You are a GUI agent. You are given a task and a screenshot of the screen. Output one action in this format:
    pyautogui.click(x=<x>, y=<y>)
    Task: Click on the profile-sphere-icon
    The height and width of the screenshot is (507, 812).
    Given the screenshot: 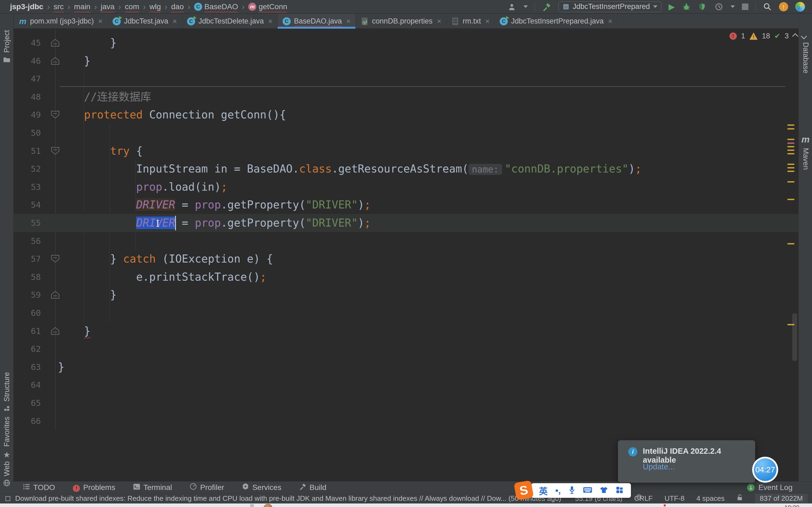 What is the action you would take?
    pyautogui.click(x=800, y=7)
    